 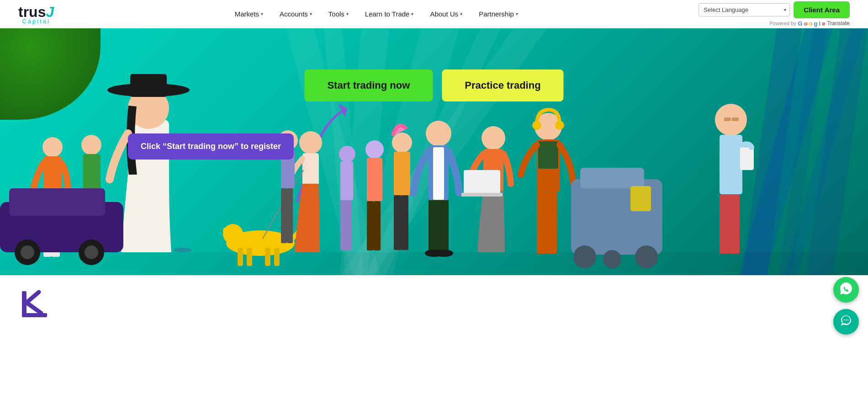 What do you see at coordinates (339, 14) in the screenshot?
I see `nav-tools: Tools ▾` at bounding box center [339, 14].